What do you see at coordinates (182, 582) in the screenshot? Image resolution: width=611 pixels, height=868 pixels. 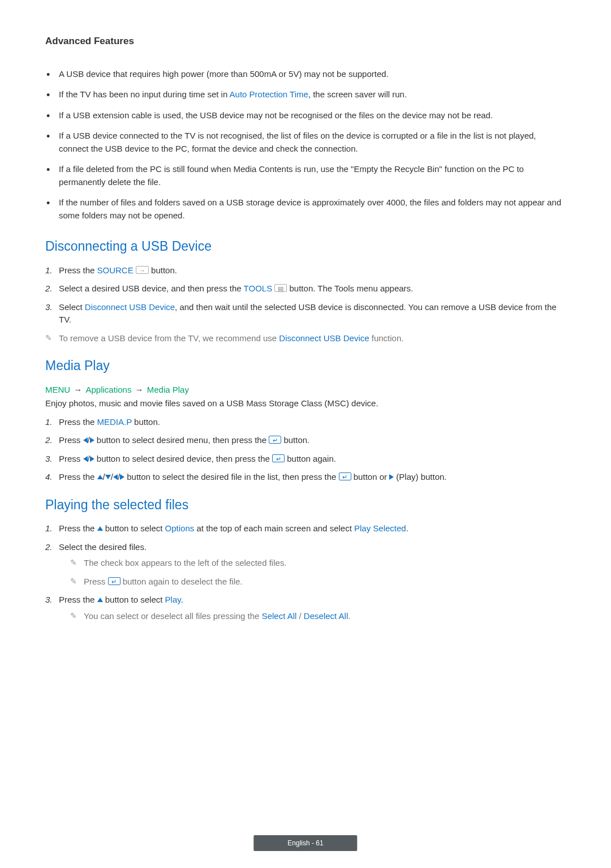 I see `note-text: button again to deselect the file.` at bounding box center [182, 582].